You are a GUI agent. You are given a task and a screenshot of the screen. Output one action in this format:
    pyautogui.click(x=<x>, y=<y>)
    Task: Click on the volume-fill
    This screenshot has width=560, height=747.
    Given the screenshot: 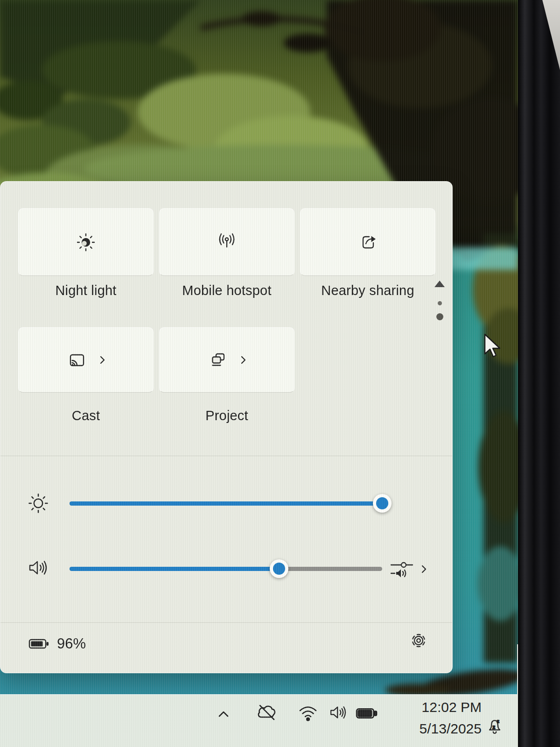 What is the action you would take?
    pyautogui.click(x=175, y=569)
    